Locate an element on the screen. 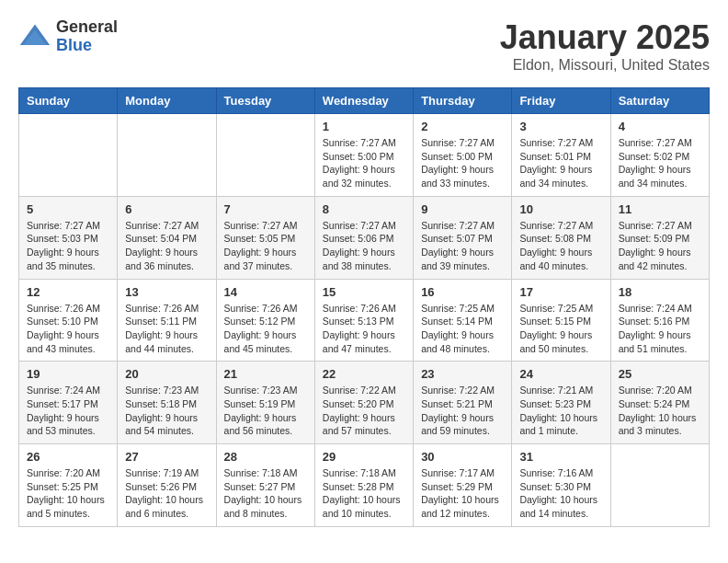 Image resolution: width=728 pixels, height=563 pixels. day-number: 23 is located at coordinates (462, 373).